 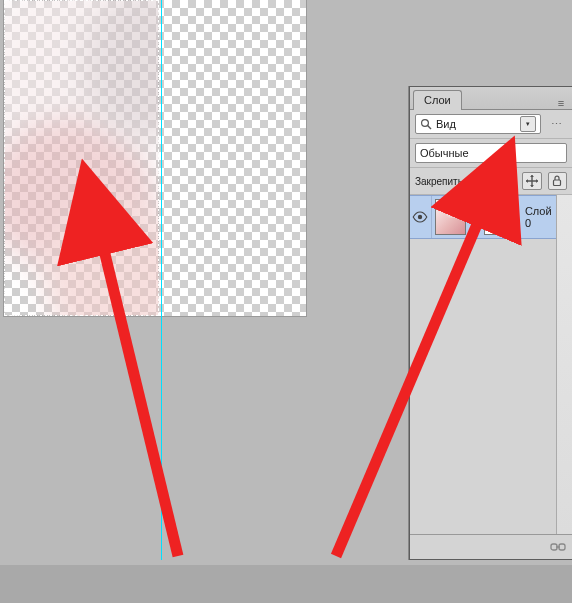 What do you see at coordinates (82, 158) in the screenshot?
I see `layer-image-content` at bounding box center [82, 158].